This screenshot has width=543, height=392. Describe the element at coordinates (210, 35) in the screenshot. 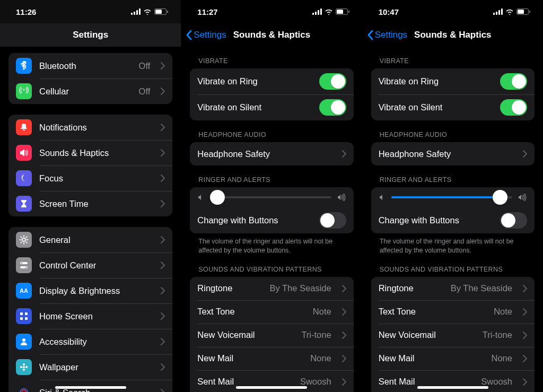

I see `back-label: Settings` at that location.